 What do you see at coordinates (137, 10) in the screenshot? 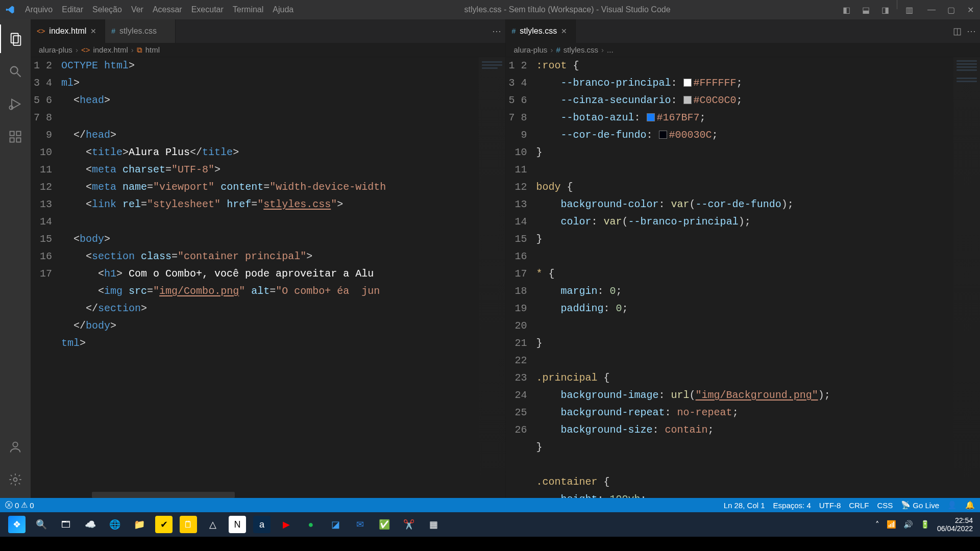
I see `menu-ver: Ver` at bounding box center [137, 10].